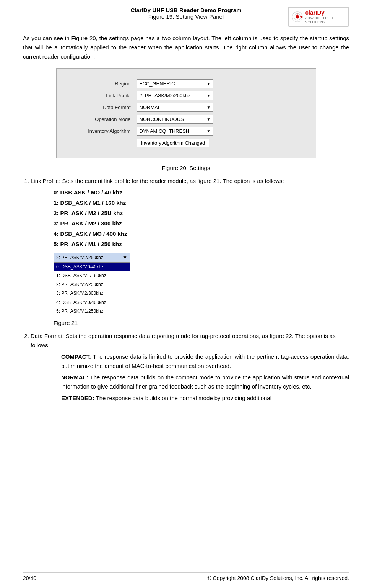 The width and height of the screenshot is (372, 588). Describe the element at coordinates (175, 83) in the screenshot. I see `settings-row-control: FCC_GENERIC ▼` at that location.